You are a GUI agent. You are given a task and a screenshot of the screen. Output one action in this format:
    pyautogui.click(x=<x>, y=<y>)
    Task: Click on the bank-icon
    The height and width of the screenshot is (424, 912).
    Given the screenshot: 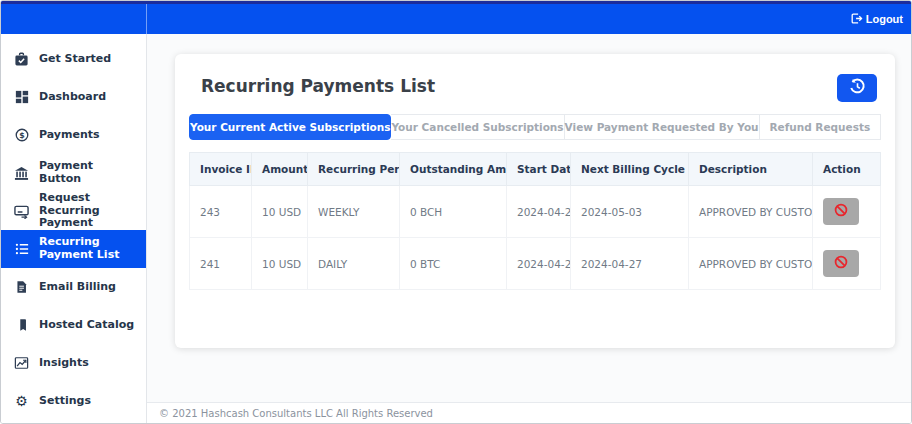 What is the action you would take?
    pyautogui.click(x=22, y=174)
    